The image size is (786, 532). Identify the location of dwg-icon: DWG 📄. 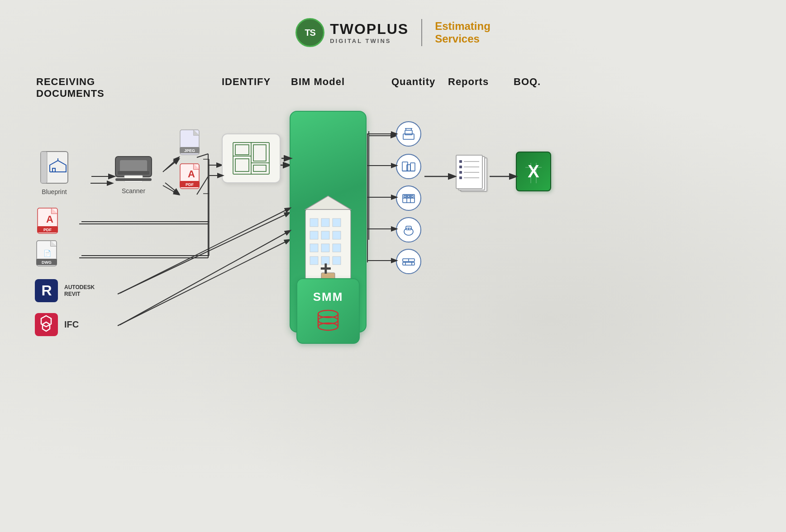
(49, 256).